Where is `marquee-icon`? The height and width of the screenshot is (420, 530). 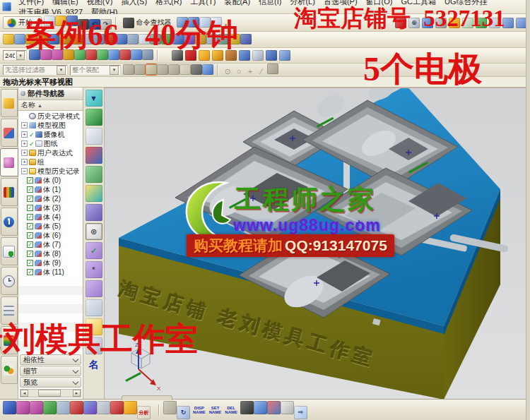 marquee-icon is located at coordinates (185, 69).